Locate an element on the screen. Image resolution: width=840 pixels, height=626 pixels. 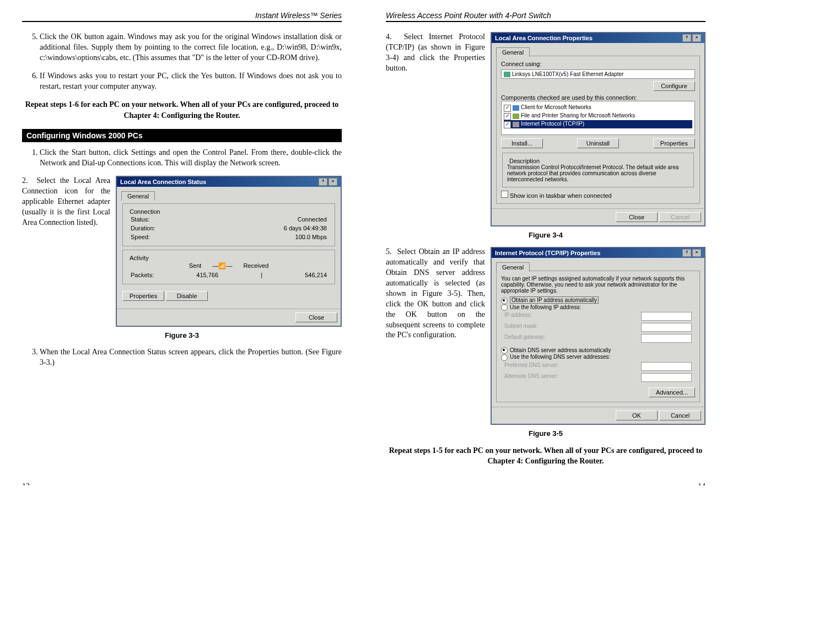
ip-input is located at coordinates (666, 316).